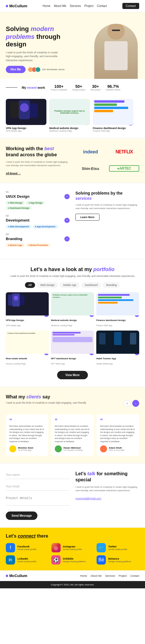 Image resolution: width=145 pixels, height=644 pixels. What do you see at coordinates (18, 576) in the screenshot?
I see `footer-logo-text: McCullum` at bounding box center [18, 576].